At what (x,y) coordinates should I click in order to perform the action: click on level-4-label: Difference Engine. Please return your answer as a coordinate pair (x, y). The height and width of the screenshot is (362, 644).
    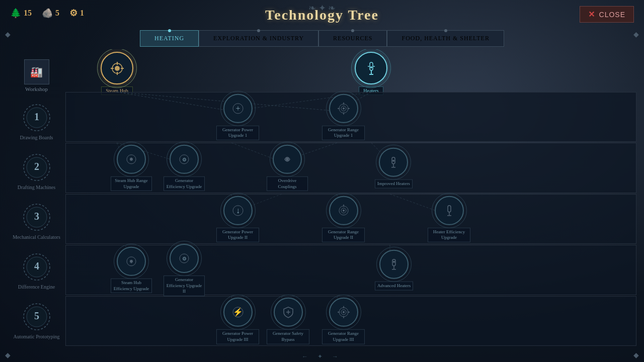
    Looking at the image, I should click on (36, 287).